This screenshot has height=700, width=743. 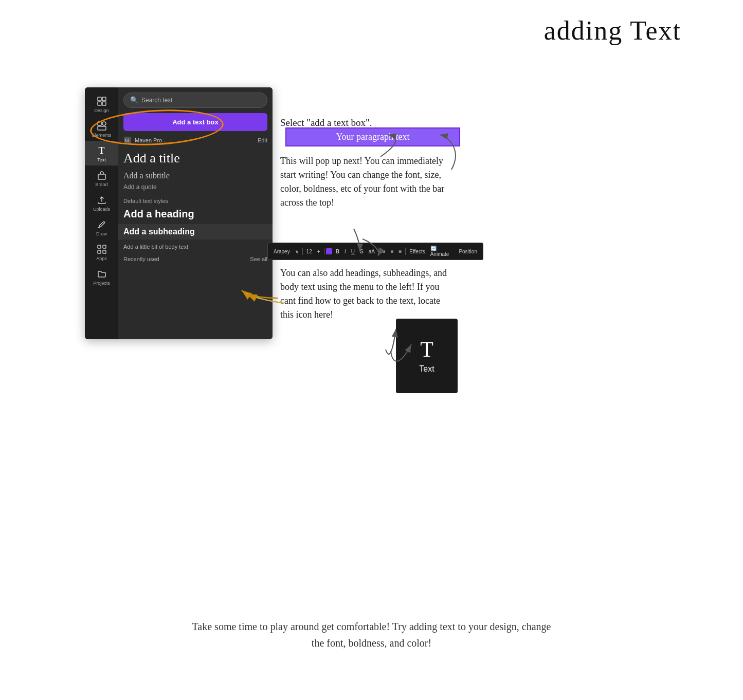 I want to click on sidebar-item-apps: Apps, so click(x=102, y=252).